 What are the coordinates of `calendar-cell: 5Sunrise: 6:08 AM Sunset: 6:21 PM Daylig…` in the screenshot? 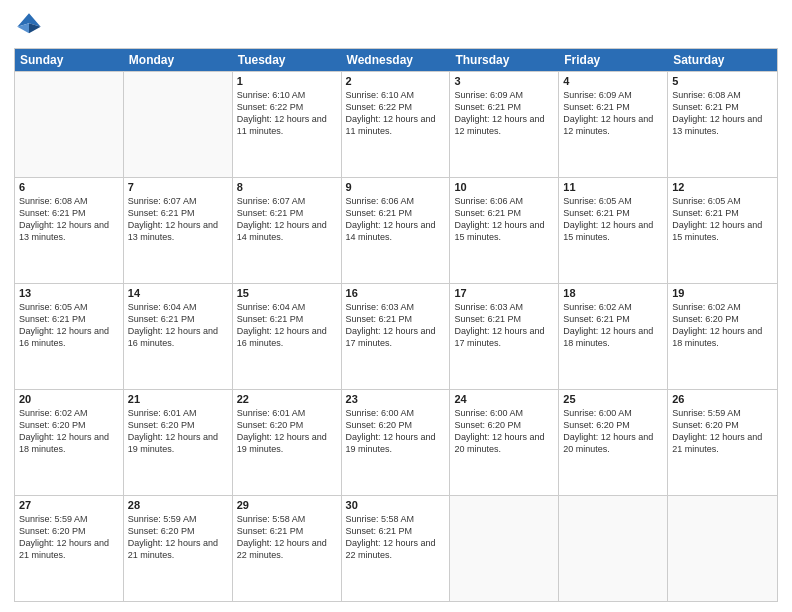 It's located at (722, 124).